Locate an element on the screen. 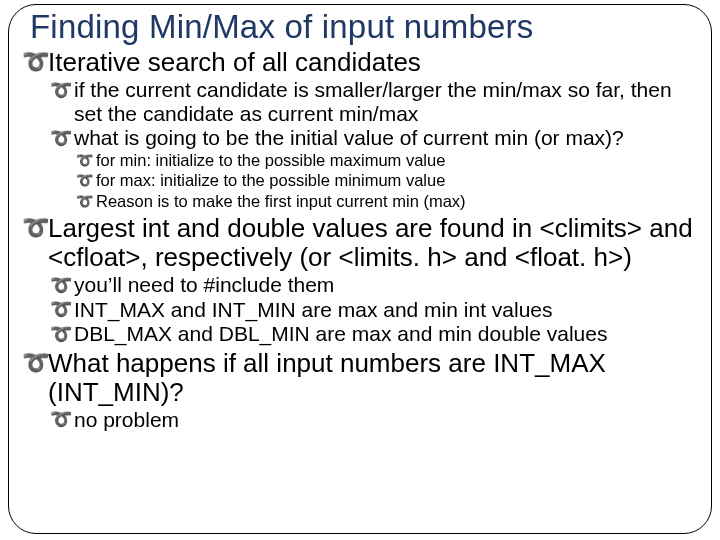 The image size is (720, 540). bullet-l2: you’ll need to #include them is located at coordinates (372, 285).